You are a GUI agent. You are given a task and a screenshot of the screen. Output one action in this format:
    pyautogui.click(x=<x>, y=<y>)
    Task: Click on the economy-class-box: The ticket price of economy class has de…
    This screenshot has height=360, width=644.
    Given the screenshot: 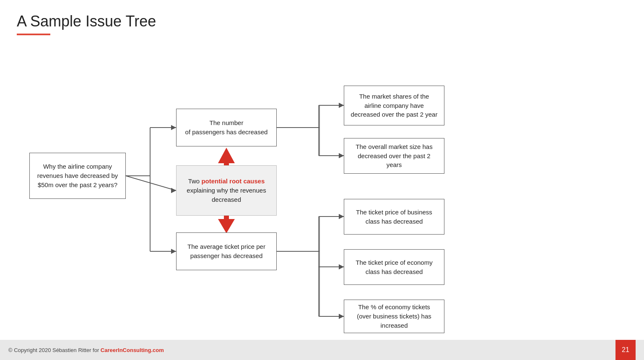 What is the action you would take?
    pyautogui.click(x=394, y=267)
    